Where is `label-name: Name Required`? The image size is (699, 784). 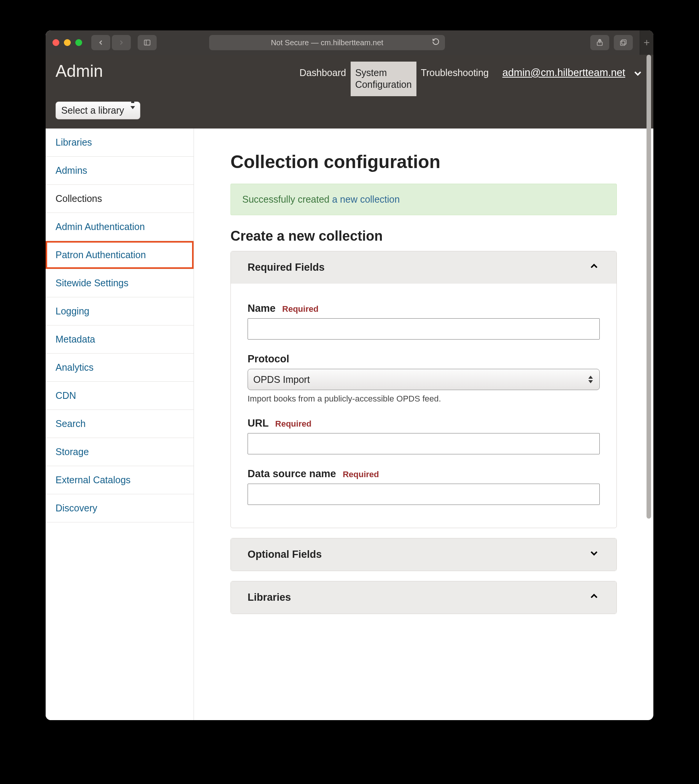
label-name: Name Required is located at coordinates (424, 309).